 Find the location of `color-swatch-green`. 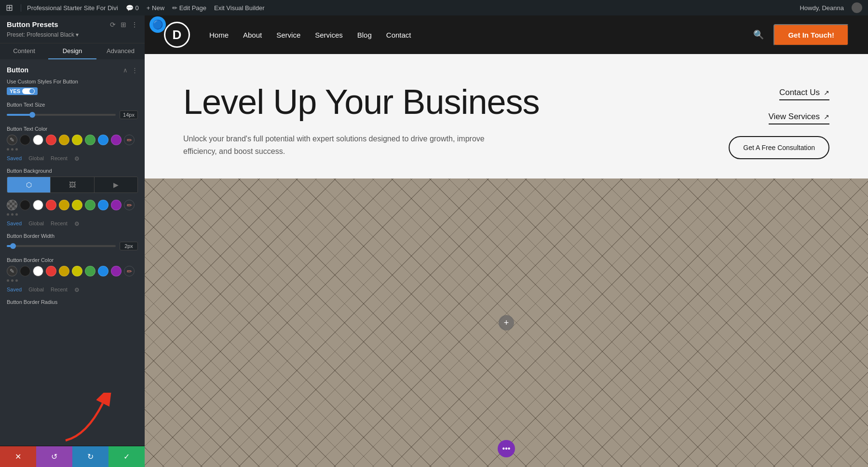

color-swatch-green is located at coordinates (90, 140).